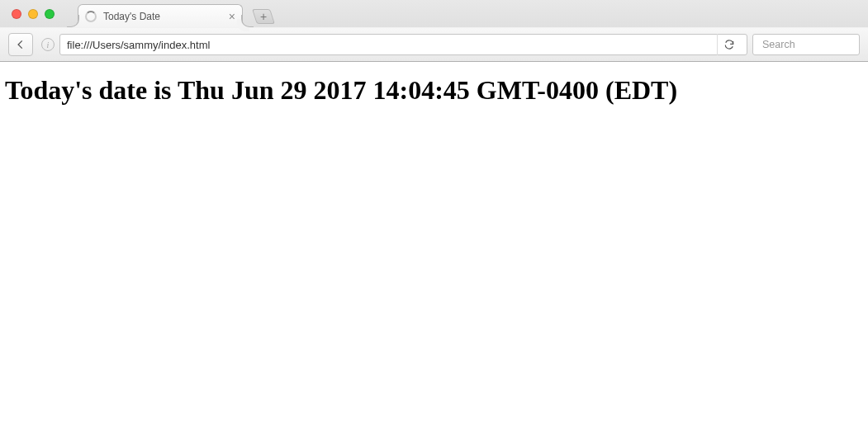  Describe the element at coordinates (21, 45) in the screenshot. I see `arrow-left-icon` at that location.